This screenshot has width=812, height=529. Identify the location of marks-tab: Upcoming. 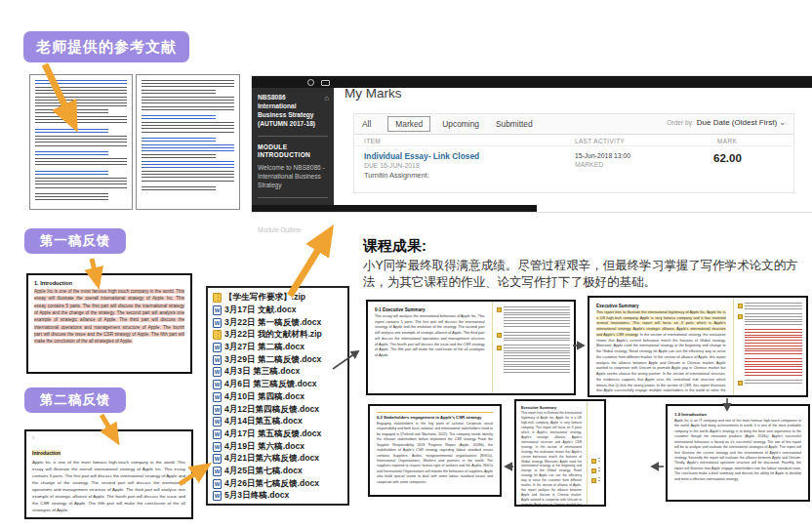
(461, 124).